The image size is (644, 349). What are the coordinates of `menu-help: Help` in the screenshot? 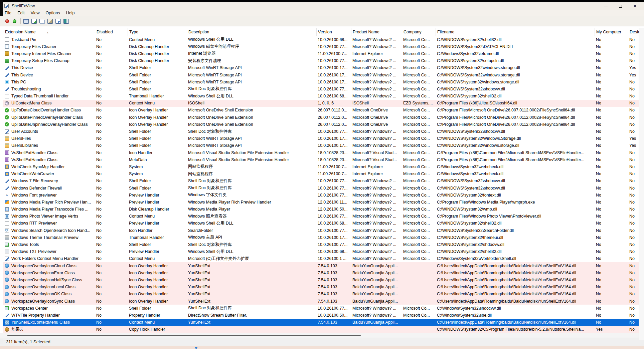 It's located at (70, 13).